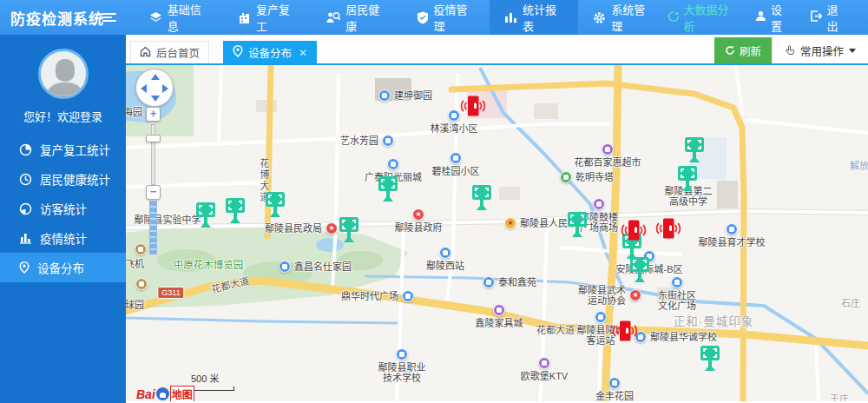  What do you see at coordinates (457, 171) in the screenshot?
I see `poi-label: 碧桂园小区` at bounding box center [457, 171].